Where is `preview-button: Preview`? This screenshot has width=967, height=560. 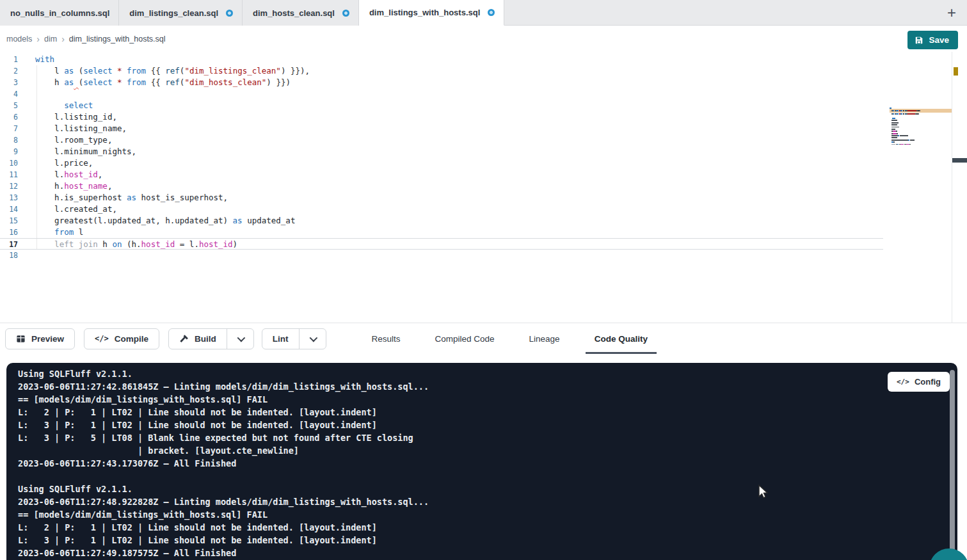 preview-button: Preview is located at coordinates (40, 339).